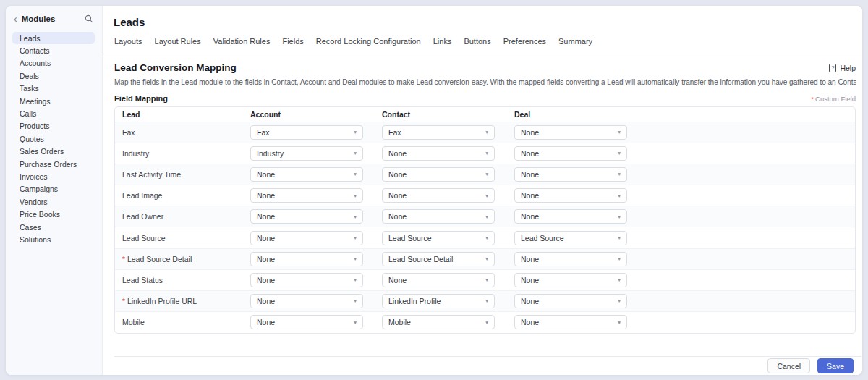 Image resolution: width=868 pixels, height=380 pixels. I want to click on contact-mapping-select: Lead Source Detail ▾, so click(438, 259).